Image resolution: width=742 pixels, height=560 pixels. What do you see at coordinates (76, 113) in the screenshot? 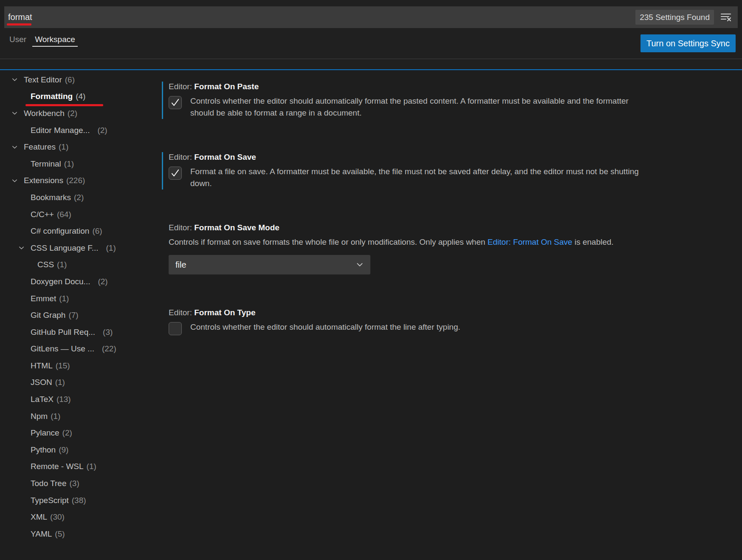
I see `sidebar-item-workbench: Workbench (2)` at bounding box center [76, 113].